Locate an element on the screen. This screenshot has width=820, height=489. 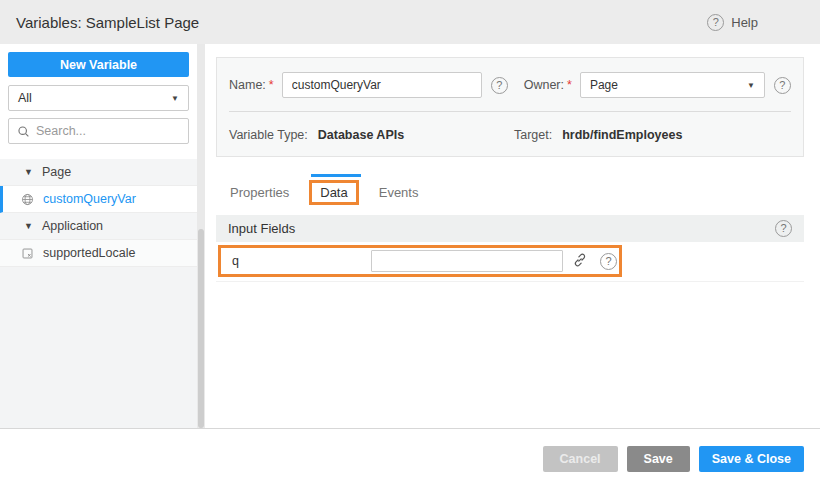
sidebar-empty-area is located at coordinates (98, 348).